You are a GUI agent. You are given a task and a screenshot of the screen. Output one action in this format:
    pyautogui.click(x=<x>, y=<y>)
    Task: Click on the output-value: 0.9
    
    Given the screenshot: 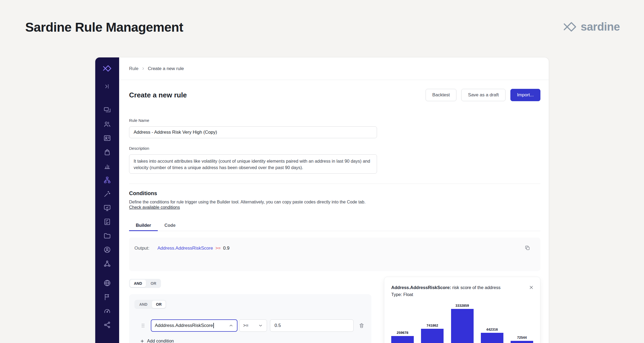 What is the action you would take?
    pyautogui.click(x=226, y=248)
    